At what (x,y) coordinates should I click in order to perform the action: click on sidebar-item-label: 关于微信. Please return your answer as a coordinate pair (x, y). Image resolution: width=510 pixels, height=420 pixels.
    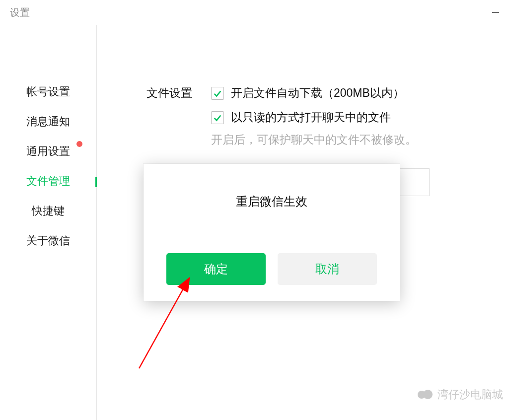
    Looking at the image, I should click on (48, 241).